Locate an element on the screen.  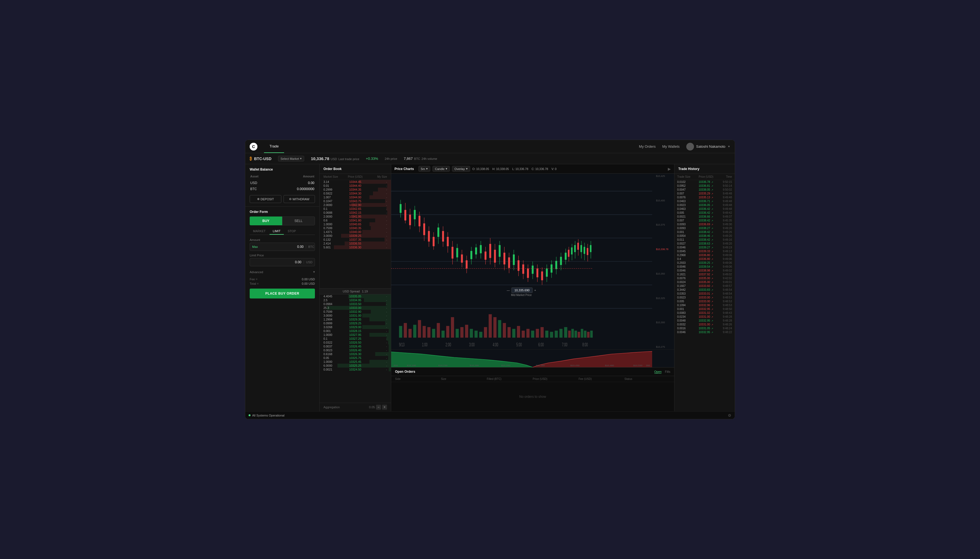
ob-bid-row: 0.003710326.45- is located at coordinates (355, 346).